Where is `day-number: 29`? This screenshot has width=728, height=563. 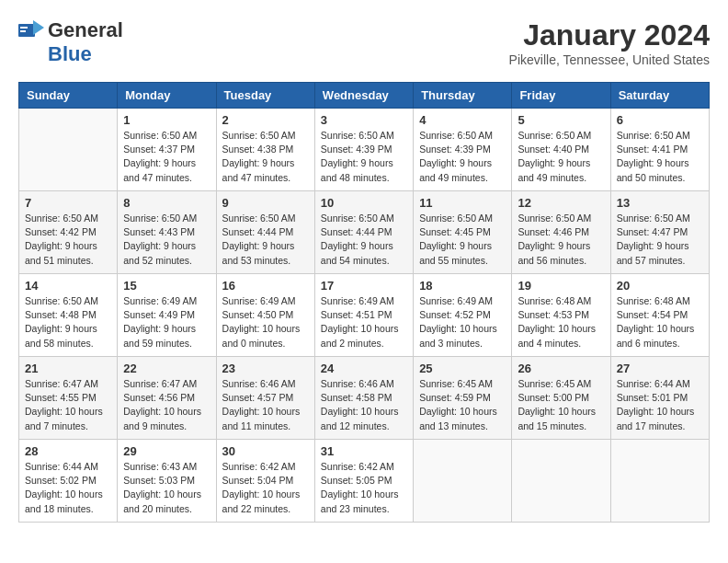
day-number: 29 is located at coordinates (166, 451).